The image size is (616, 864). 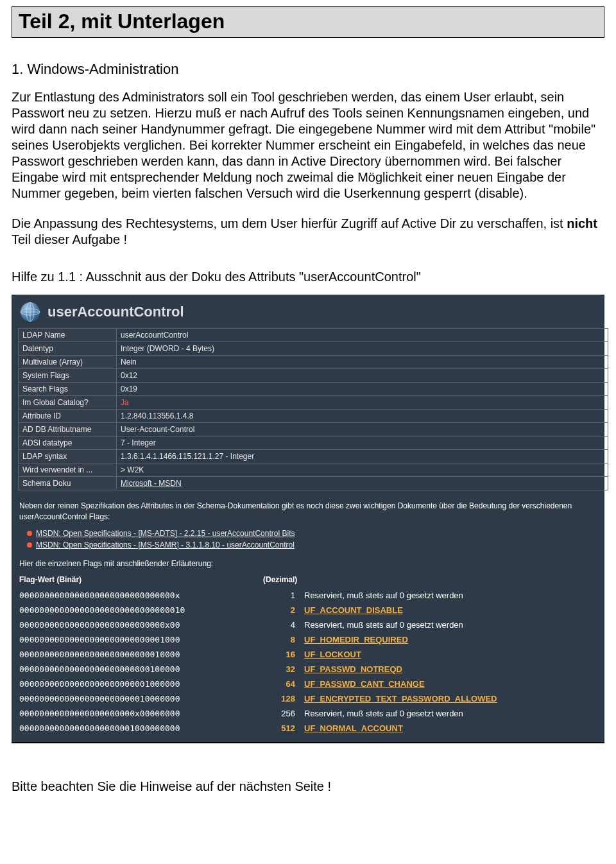 I want to click on table-row: LDAP NameuserAccountControl, so click(x=313, y=335).